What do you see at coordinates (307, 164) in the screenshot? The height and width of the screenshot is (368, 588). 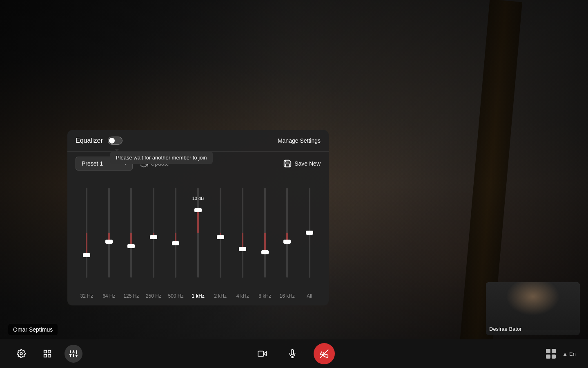 I see `save-new-label: Save New` at bounding box center [307, 164].